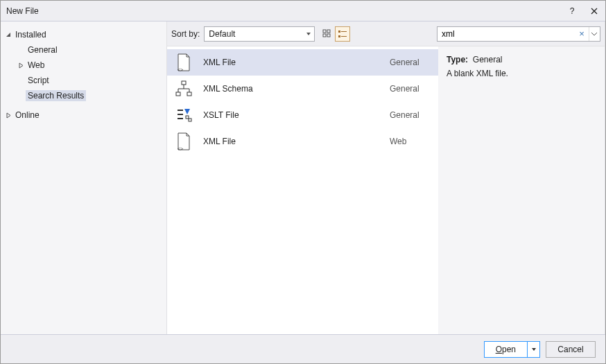 This screenshot has width=606, height=364. I want to click on close-button, so click(594, 11).